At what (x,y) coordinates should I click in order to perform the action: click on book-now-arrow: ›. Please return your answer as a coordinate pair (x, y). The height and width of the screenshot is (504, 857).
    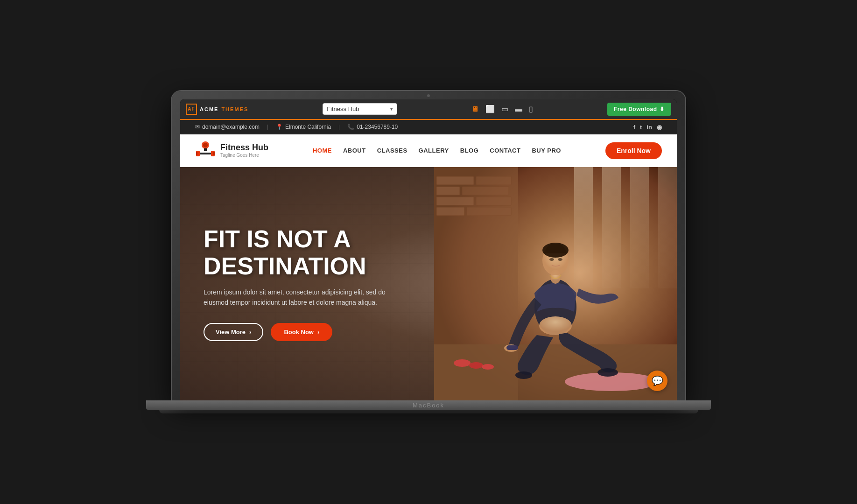
    Looking at the image, I should click on (318, 332).